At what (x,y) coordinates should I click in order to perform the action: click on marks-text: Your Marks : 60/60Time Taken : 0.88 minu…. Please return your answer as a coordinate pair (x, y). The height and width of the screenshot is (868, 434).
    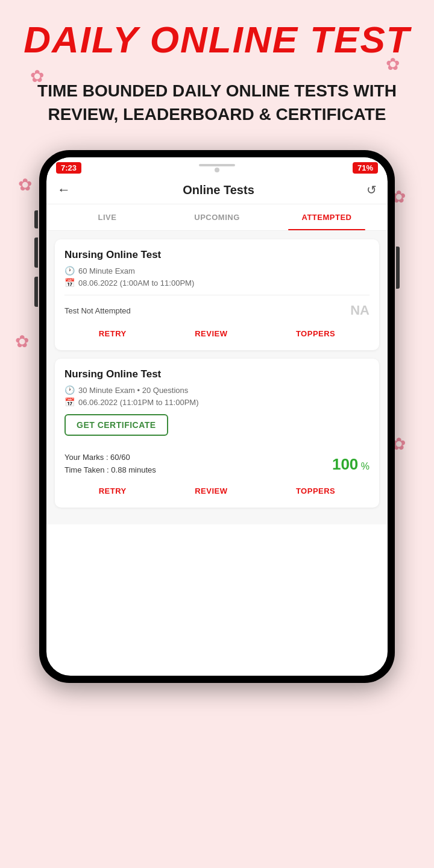
    Looking at the image, I should click on (110, 464).